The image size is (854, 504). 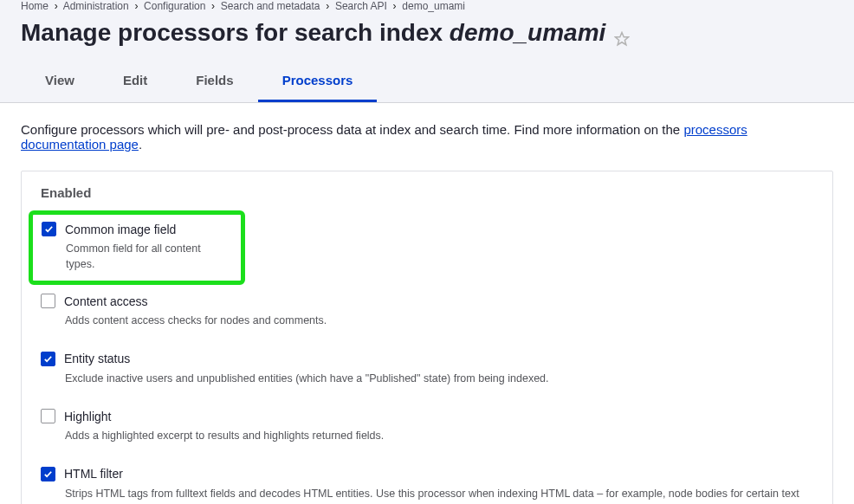 What do you see at coordinates (427, 82) in the screenshot?
I see `tabs: View Edit Fields Processors` at bounding box center [427, 82].